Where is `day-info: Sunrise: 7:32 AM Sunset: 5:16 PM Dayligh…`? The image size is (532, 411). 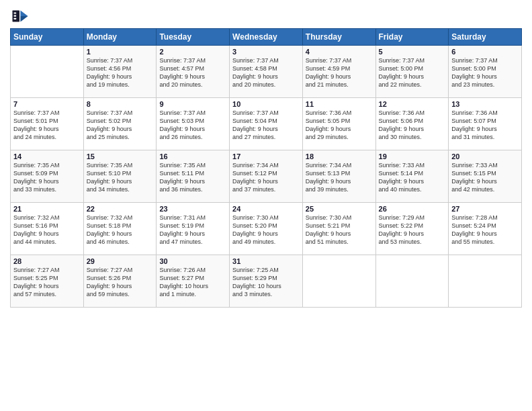
day-info: Sunrise: 7:32 AM Sunset: 5:16 PM Dayligh… is located at coordinates (47, 230).